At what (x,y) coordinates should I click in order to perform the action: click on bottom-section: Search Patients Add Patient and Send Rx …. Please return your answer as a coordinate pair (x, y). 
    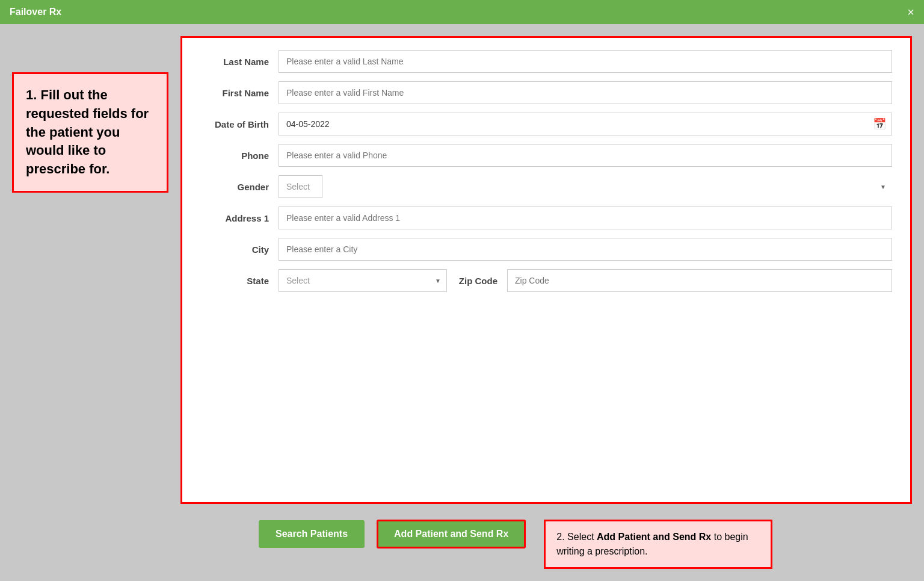
    Looking at the image, I should click on (546, 544).